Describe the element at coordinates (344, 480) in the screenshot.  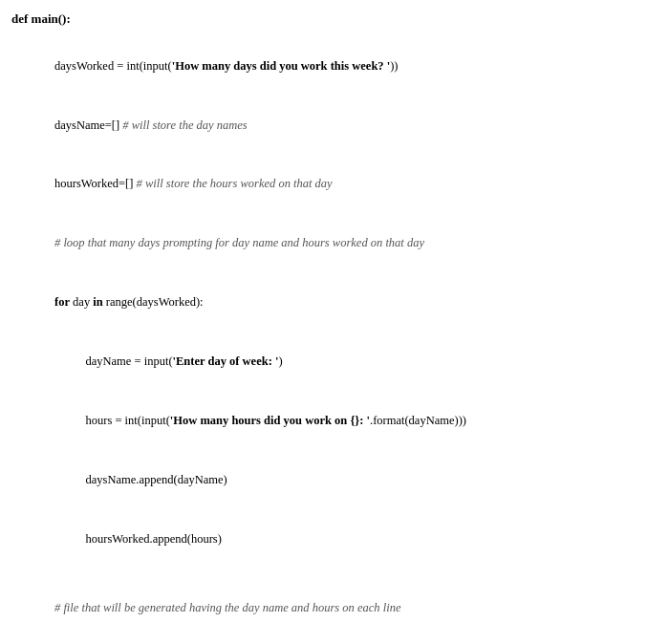
I see `code-line-append-dayname: daysName.append(dayName)` at that location.